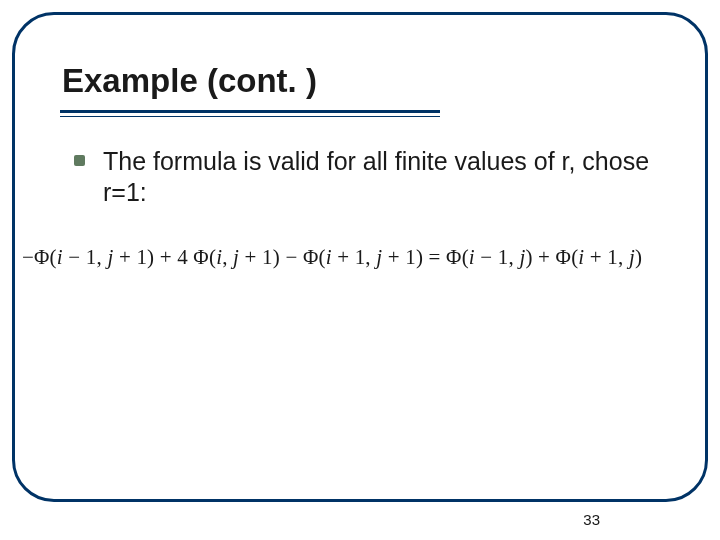 This screenshot has height=540, width=720. Describe the element at coordinates (250, 116) in the screenshot. I see `title-underline-thin` at that location.